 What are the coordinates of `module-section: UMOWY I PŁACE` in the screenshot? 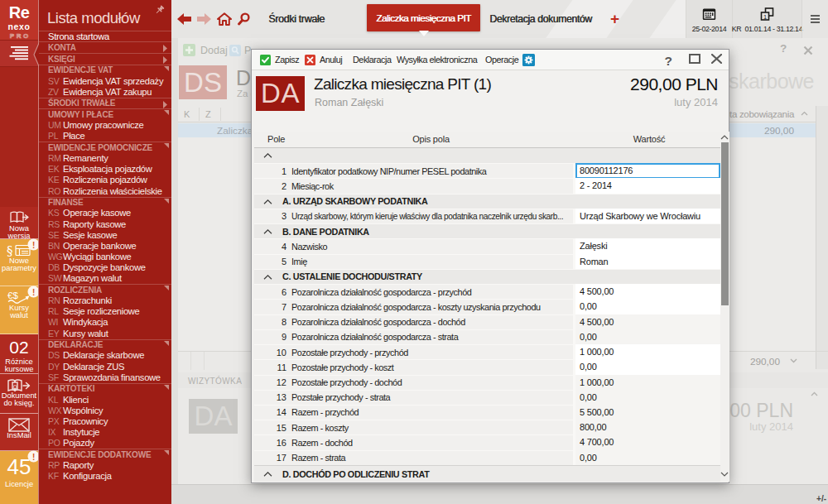 It's located at (105, 114).